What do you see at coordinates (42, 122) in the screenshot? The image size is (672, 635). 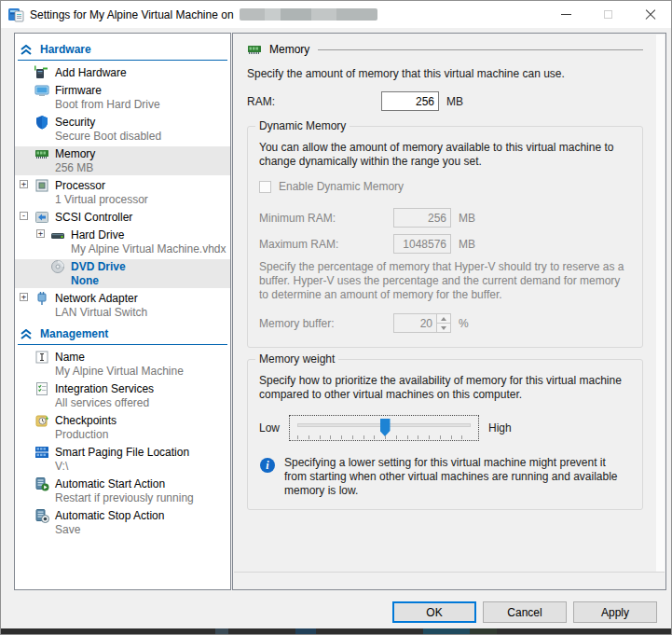 I see `security-shield-icon` at bounding box center [42, 122].